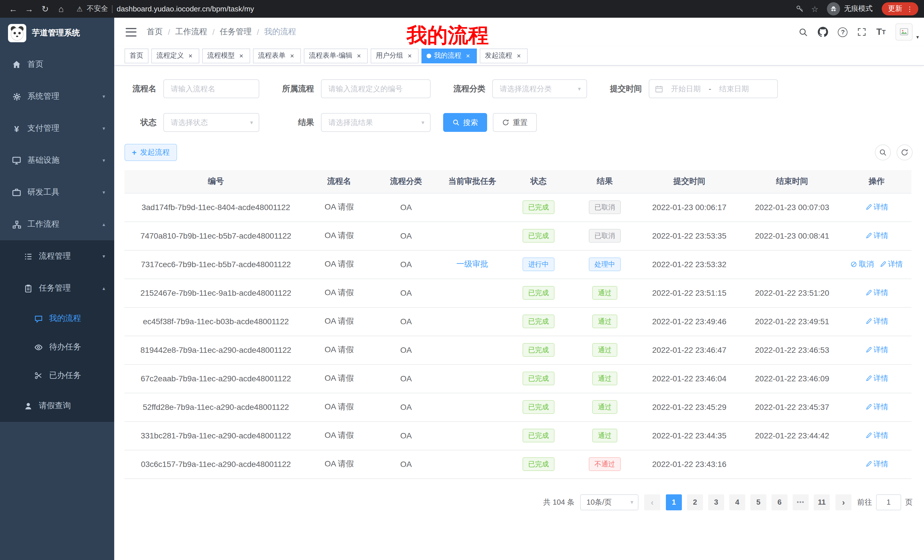 The width and height of the screenshot is (924, 560). I want to click on col-result: 结果, so click(604, 181).